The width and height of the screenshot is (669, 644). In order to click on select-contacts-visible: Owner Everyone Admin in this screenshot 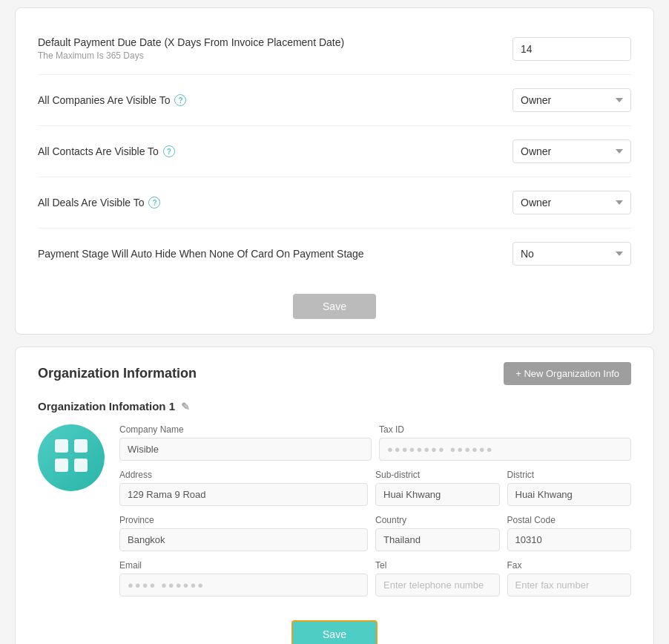, I will do `click(572, 151)`.